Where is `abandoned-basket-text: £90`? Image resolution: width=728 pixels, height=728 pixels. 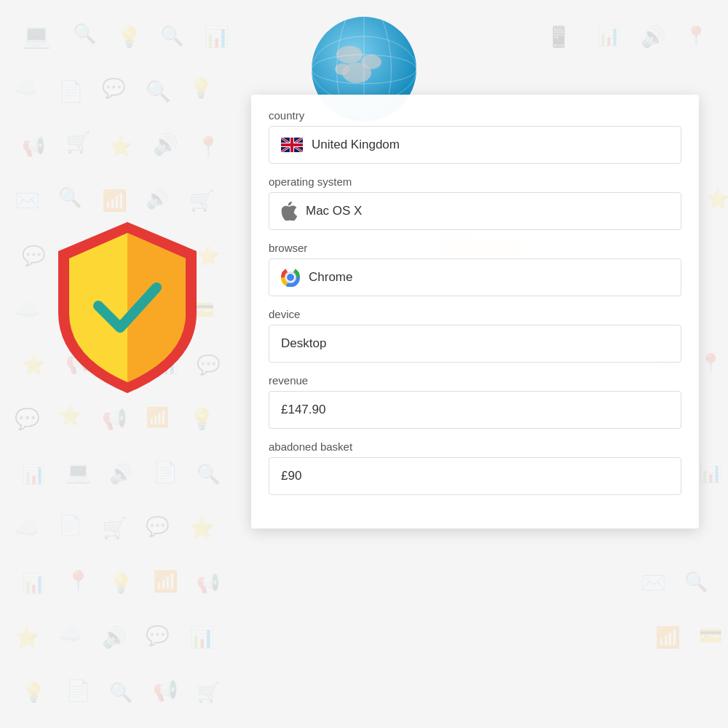 abandoned-basket-text: £90 is located at coordinates (291, 476).